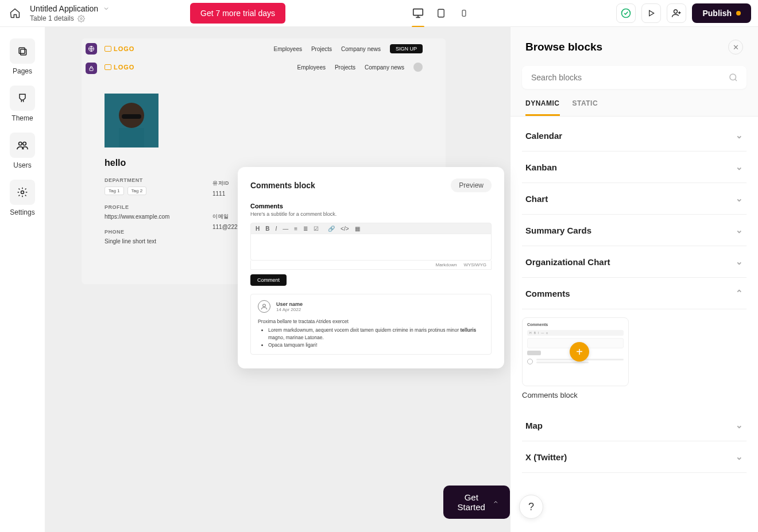  Describe the element at coordinates (471, 185) in the screenshot. I see `preview-toggle: Preview` at that location.